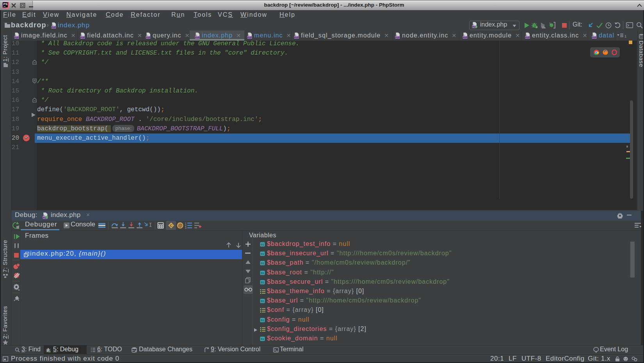  What do you see at coordinates (171, 226) in the screenshot?
I see `svg-text: C` at bounding box center [171, 226].